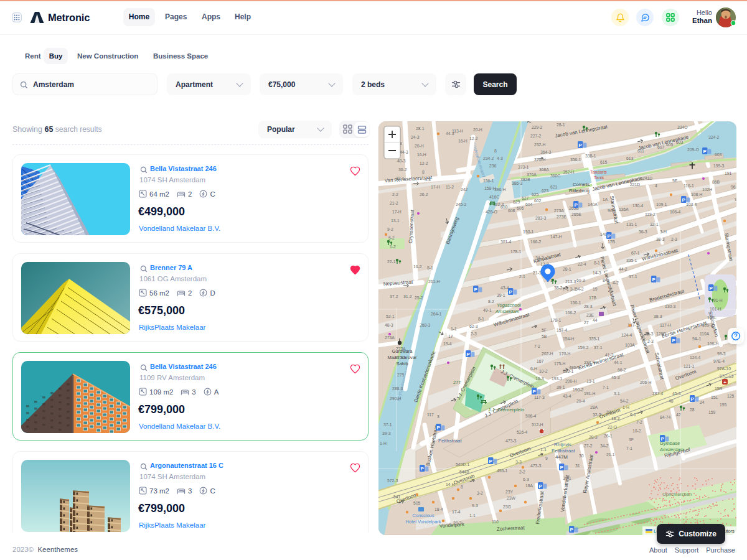  I want to click on svg-text: 301-4, so click(506, 241).